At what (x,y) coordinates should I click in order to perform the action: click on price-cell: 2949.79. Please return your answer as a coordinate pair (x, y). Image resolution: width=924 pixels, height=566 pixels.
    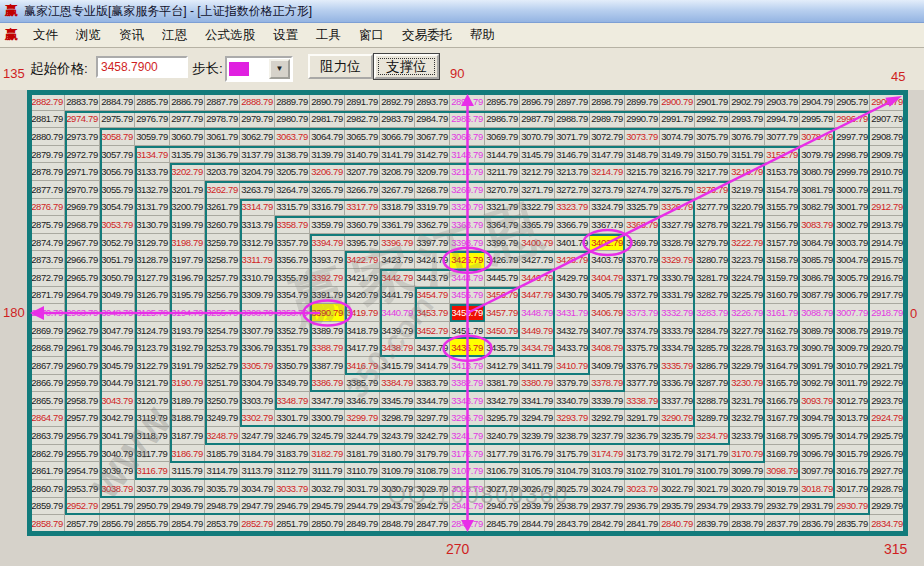
    Looking at the image, I should click on (188, 507).